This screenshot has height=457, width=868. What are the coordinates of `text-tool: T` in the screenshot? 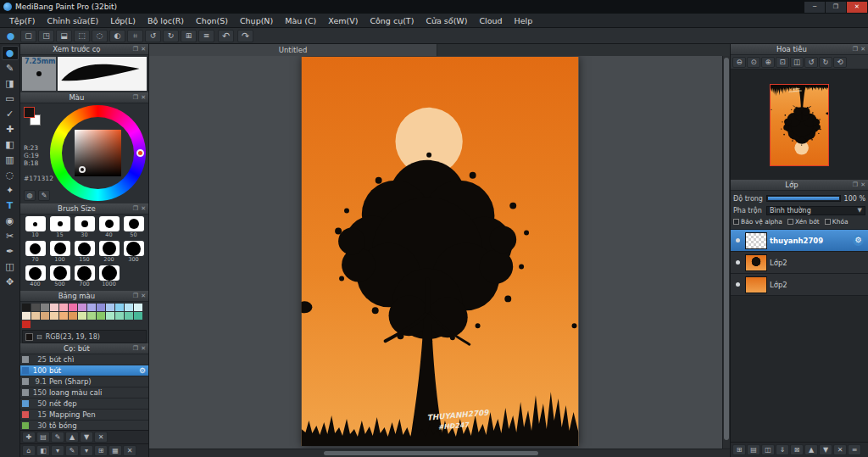 It's located at (10, 205).